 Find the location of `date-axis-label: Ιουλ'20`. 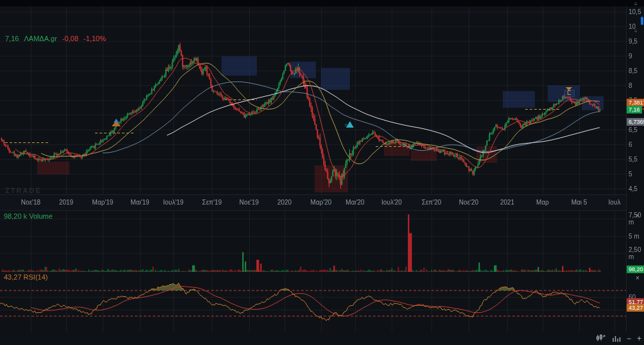

date-axis-label: Ιουλ'20 is located at coordinates (392, 203).